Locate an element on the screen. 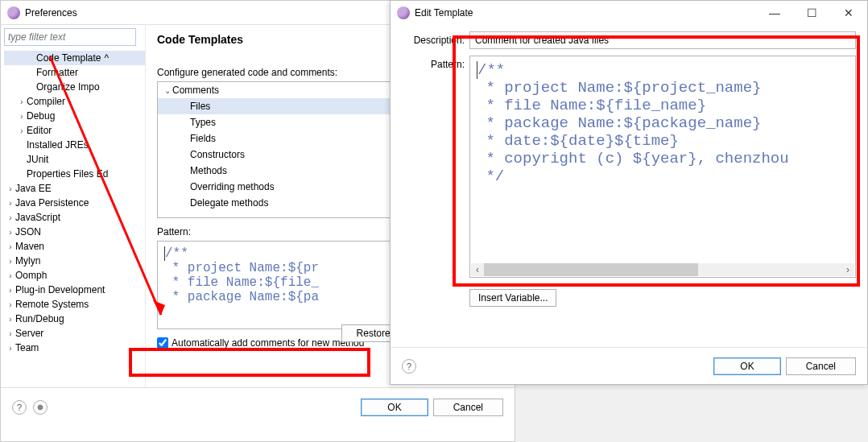 This screenshot has width=868, height=442. tree-item: ›Maven is located at coordinates (74, 246).